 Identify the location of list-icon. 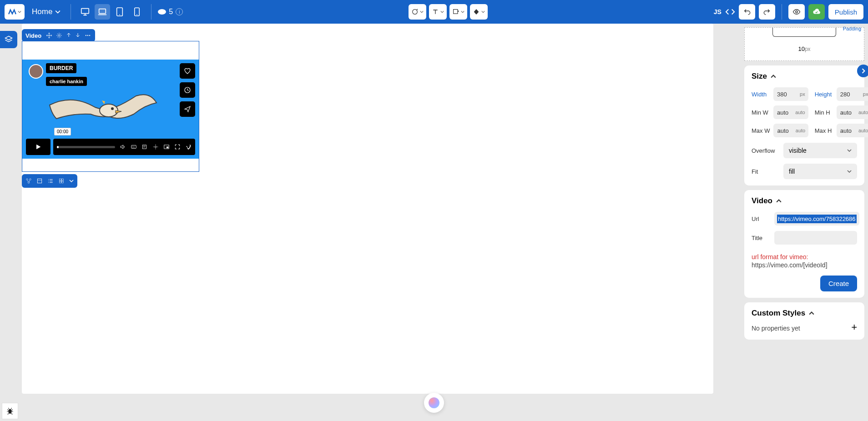
(50, 181).